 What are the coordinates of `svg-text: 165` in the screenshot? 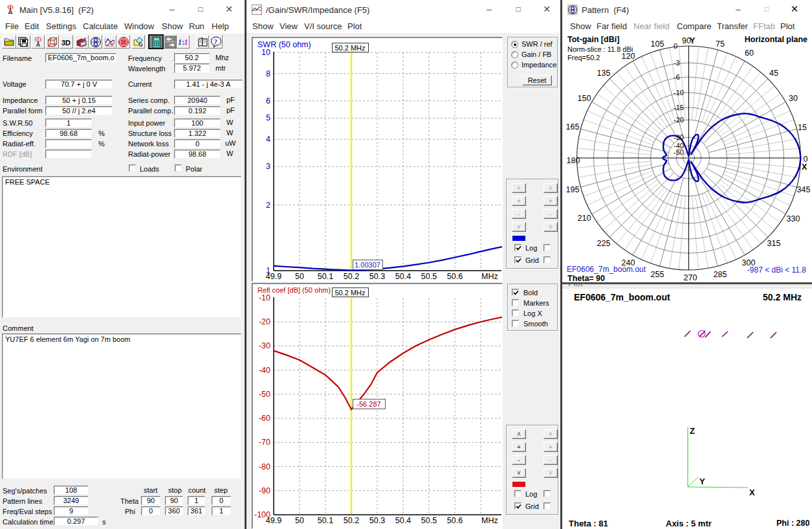 It's located at (573, 127).